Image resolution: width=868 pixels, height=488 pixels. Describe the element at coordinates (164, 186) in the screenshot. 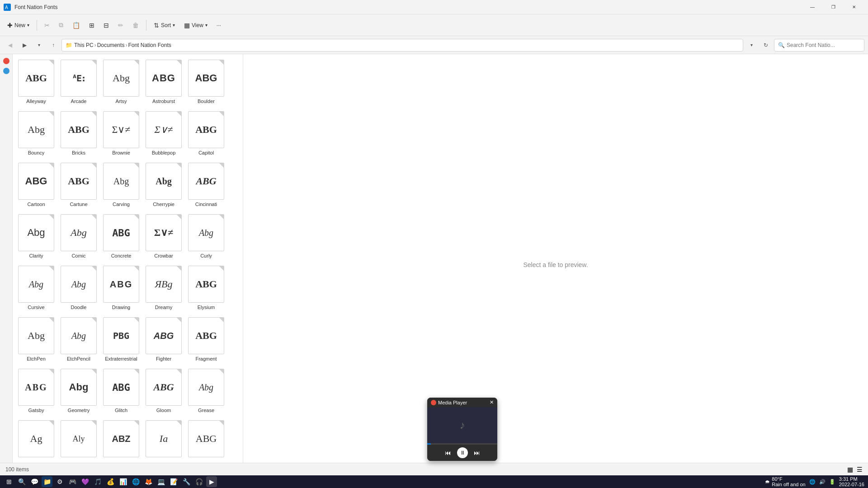

I see `font-item-cherrypie: Abg Cherrypie` at that location.